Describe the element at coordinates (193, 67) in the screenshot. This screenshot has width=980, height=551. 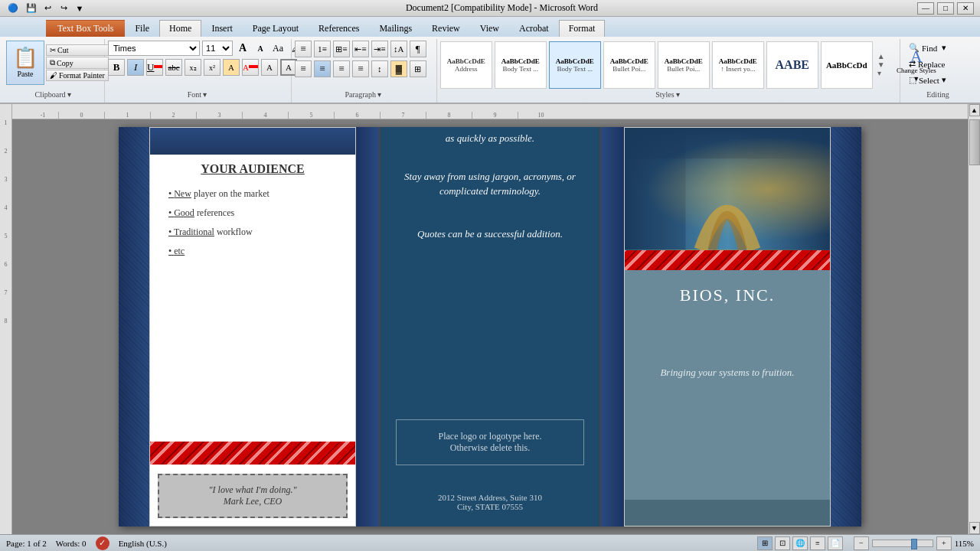
I see `subscript-button: x₂` at that location.